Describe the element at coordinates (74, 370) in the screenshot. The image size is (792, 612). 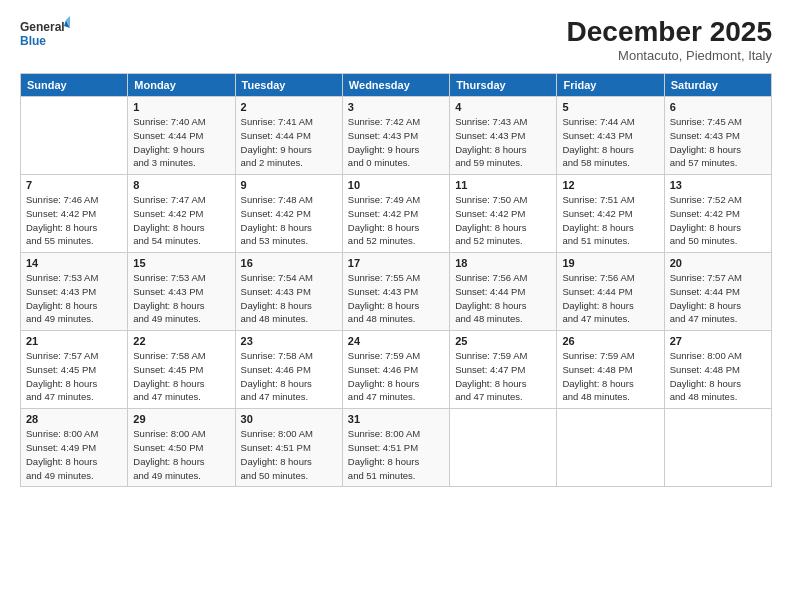
I see `calendar-cell: 21Sunrise: 7:57 AMSunset: 4:45 PMDayligh…` at that location.